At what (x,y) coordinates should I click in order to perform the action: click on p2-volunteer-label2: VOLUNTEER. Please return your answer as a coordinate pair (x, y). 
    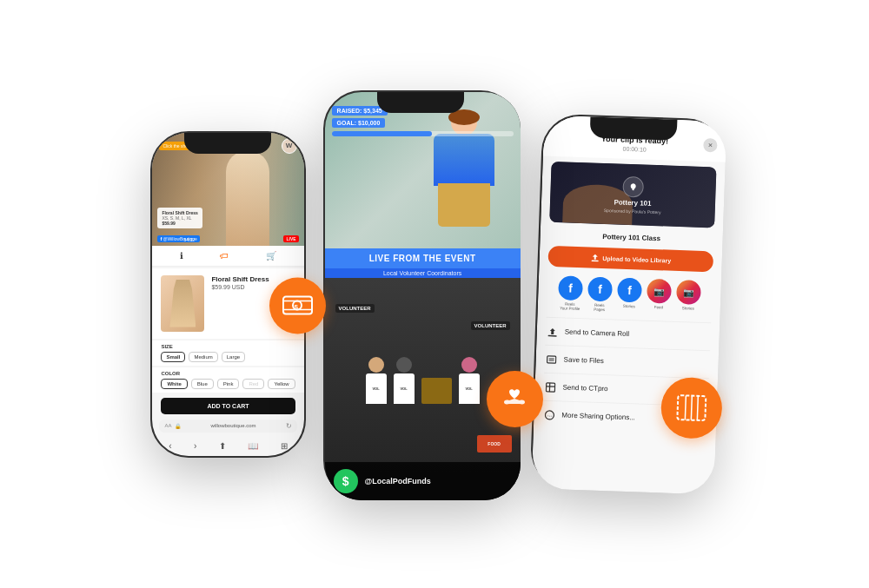
    Looking at the image, I should click on (490, 326).